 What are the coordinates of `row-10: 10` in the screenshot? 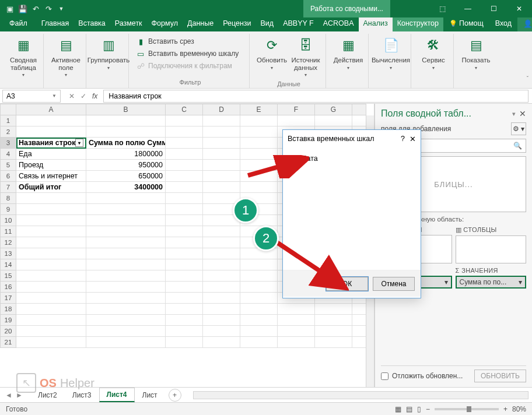 It's located at (8, 220).